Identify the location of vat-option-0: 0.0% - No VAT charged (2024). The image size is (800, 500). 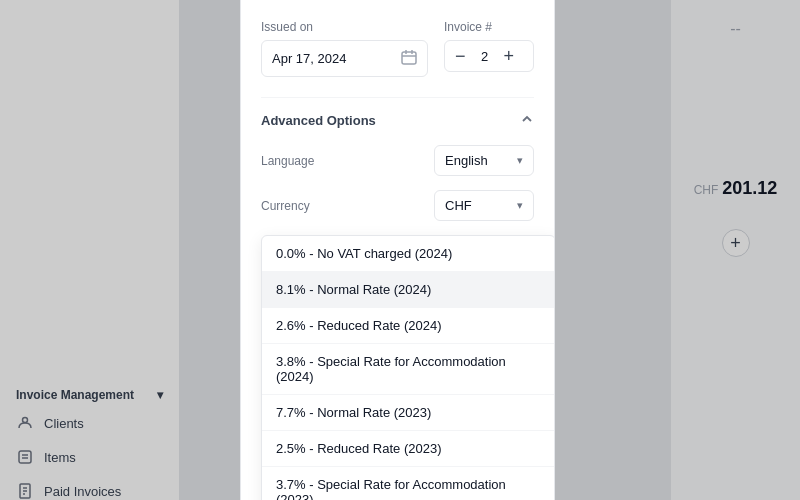
(408, 254).